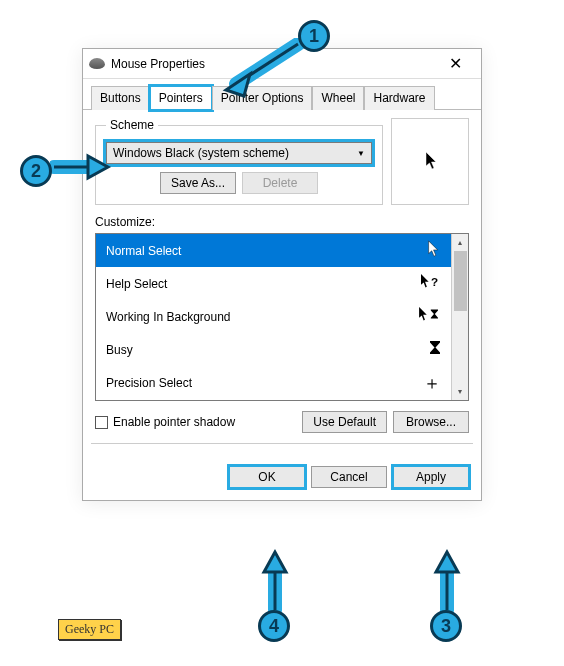  What do you see at coordinates (239, 153) in the screenshot?
I see `scheme-dropdown: Windows Black (system scheme) ▼` at bounding box center [239, 153].